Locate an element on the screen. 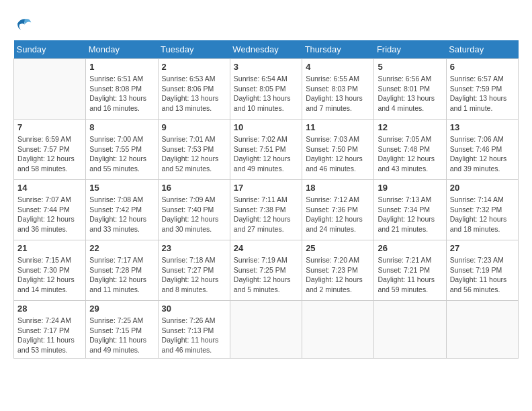  calendar-cell: 12 Sunrise: 7:05 AM Sunset: 7:48 PM Dayl… is located at coordinates (410, 150).